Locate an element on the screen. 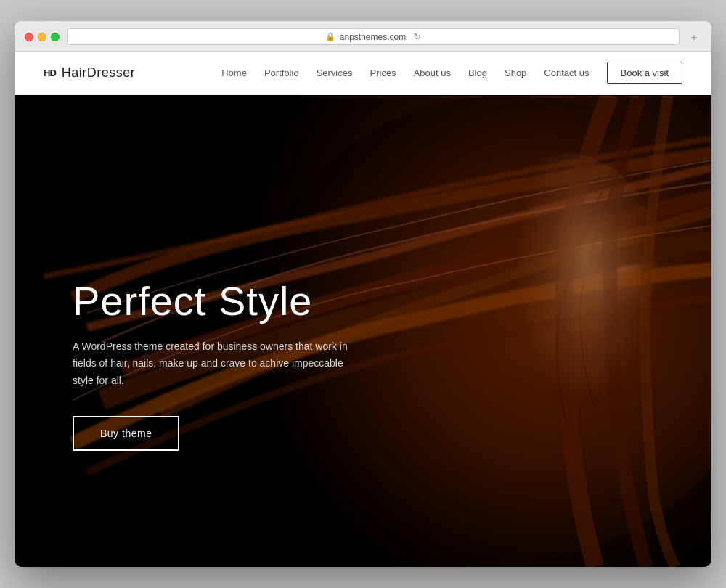 This screenshot has width=726, height=588. nav-services: Services is located at coordinates (335, 73).